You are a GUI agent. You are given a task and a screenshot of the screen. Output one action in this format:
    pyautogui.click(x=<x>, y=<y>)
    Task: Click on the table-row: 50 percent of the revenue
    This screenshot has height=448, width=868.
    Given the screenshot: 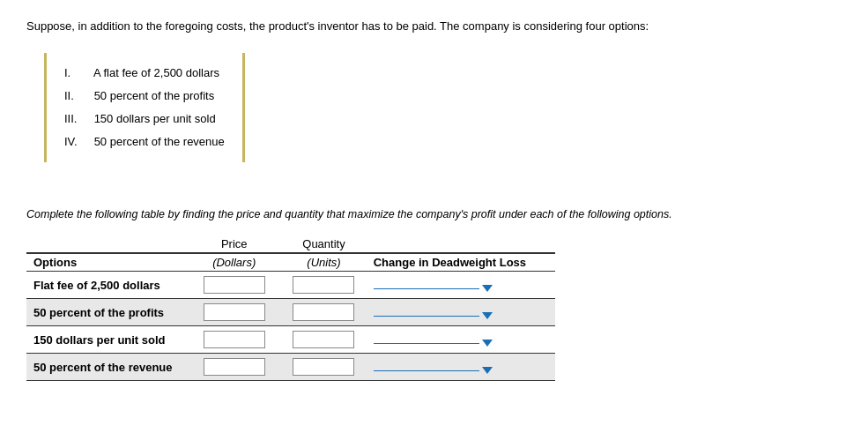 What is the action you would take?
    pyautogui.click(x=291, y=367)
    